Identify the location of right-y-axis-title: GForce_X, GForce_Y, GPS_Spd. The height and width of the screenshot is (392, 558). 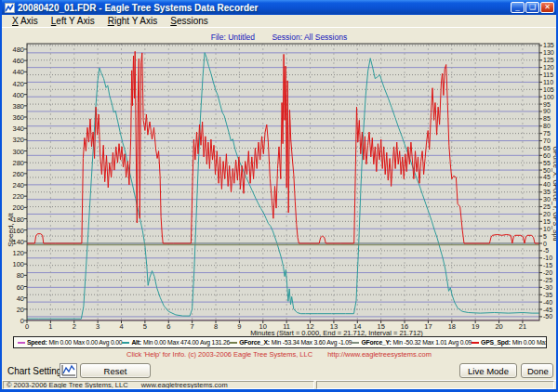
(555, 194).